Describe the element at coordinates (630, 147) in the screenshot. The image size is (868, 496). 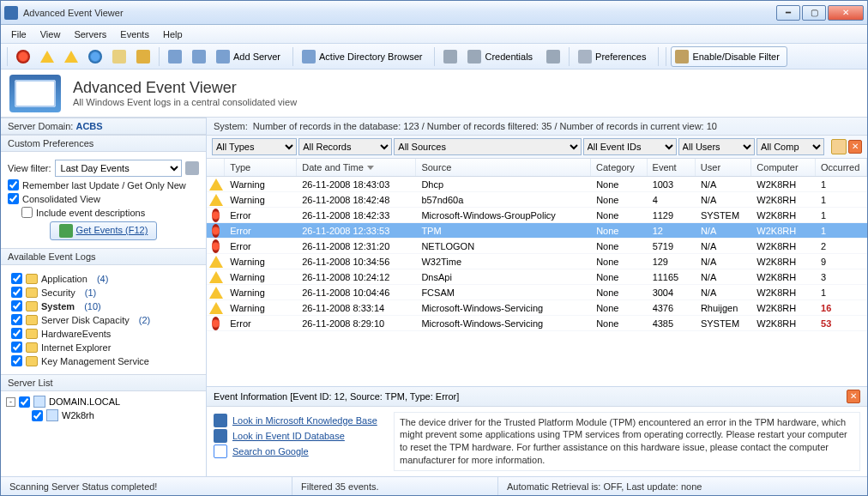
I see `filter-eventids: All Event IDs` at that location.